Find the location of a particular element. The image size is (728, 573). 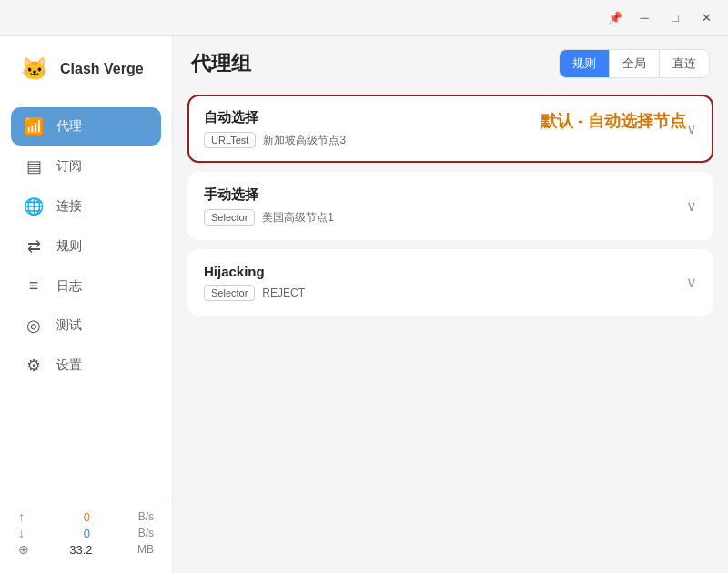

content-header: 代理组 规则全局直连 is located at coordinates (450, 62).